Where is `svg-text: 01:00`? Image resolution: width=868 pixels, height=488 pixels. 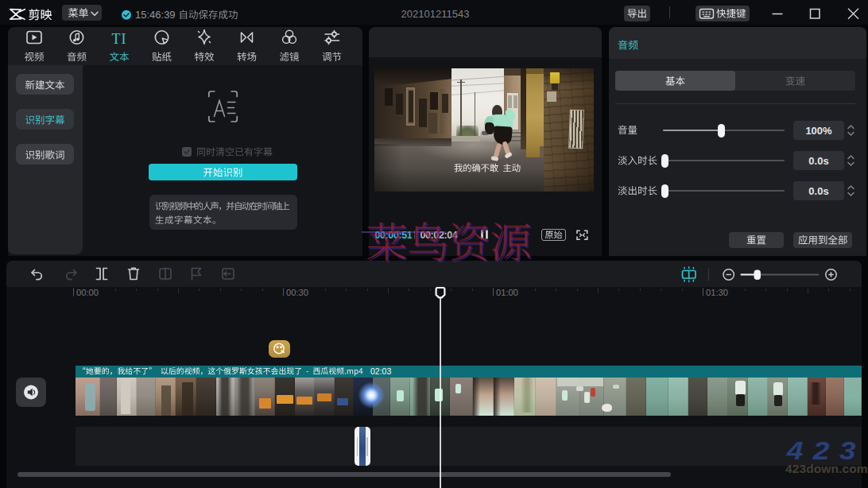
svg-text: 01:00 is located at coordinates (507, 292).